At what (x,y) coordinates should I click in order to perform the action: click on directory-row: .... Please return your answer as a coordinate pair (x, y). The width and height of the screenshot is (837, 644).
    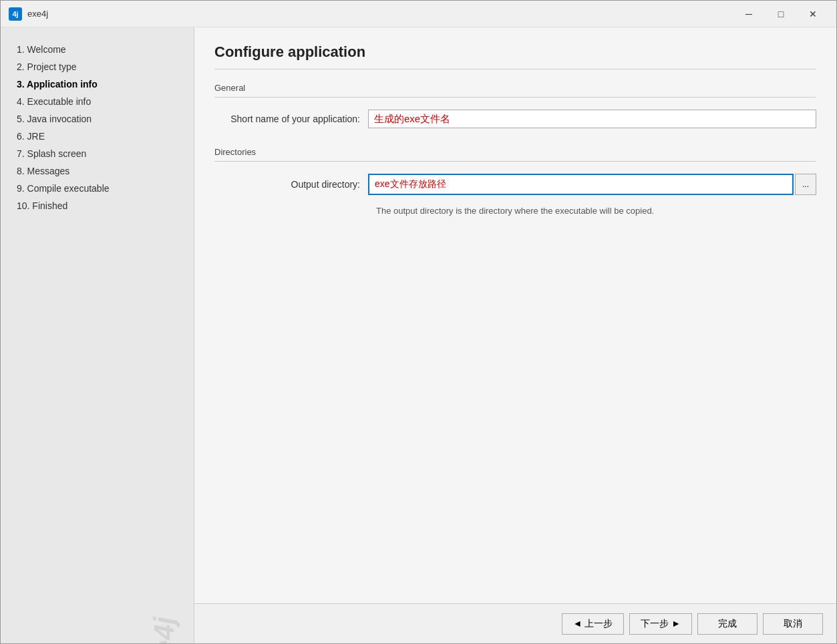
    Looking at the image, I should click on (592, 184).